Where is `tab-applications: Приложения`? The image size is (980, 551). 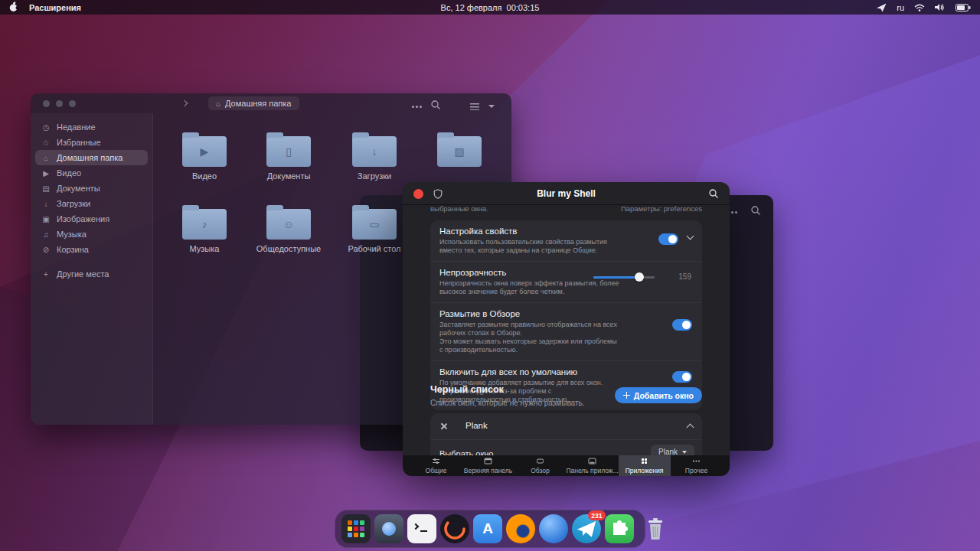
tab-applications: Приложения is located at coordinates (645, 465).